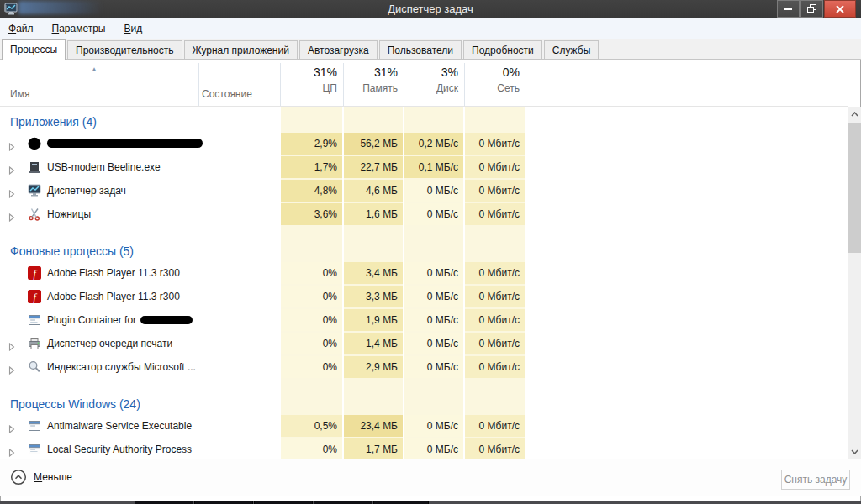  I want to click on process-group: Процессы Windows (24)Antimalware Service…, so click(424, 423).